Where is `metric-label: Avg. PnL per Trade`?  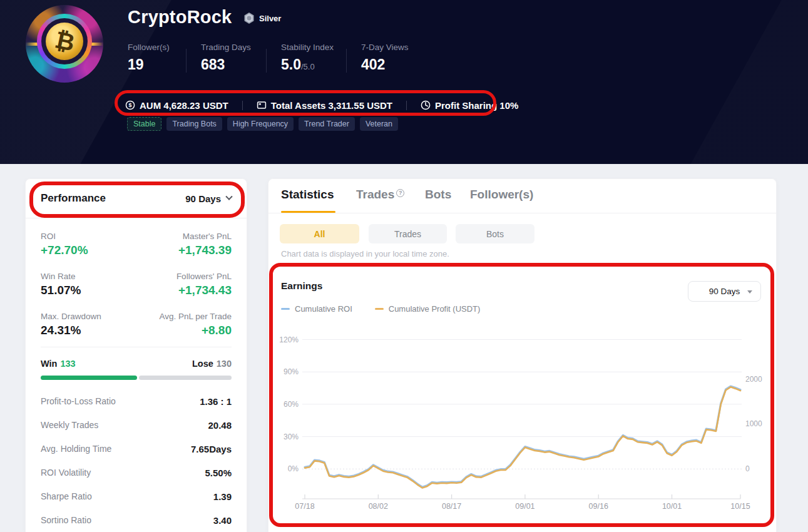 metric-label: Avg. PnL per Trade is located at coordinates (195, 317).